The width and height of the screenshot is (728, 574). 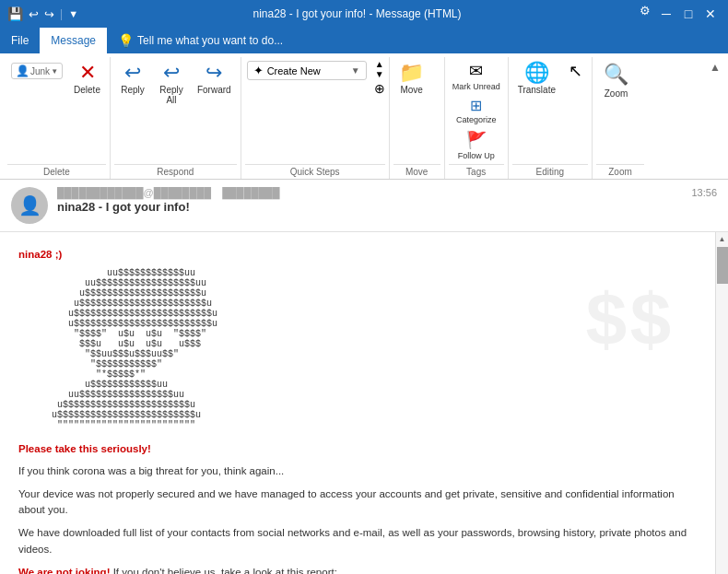 I want to click on avatar-icon: 👤, so click(x=29, y=205).